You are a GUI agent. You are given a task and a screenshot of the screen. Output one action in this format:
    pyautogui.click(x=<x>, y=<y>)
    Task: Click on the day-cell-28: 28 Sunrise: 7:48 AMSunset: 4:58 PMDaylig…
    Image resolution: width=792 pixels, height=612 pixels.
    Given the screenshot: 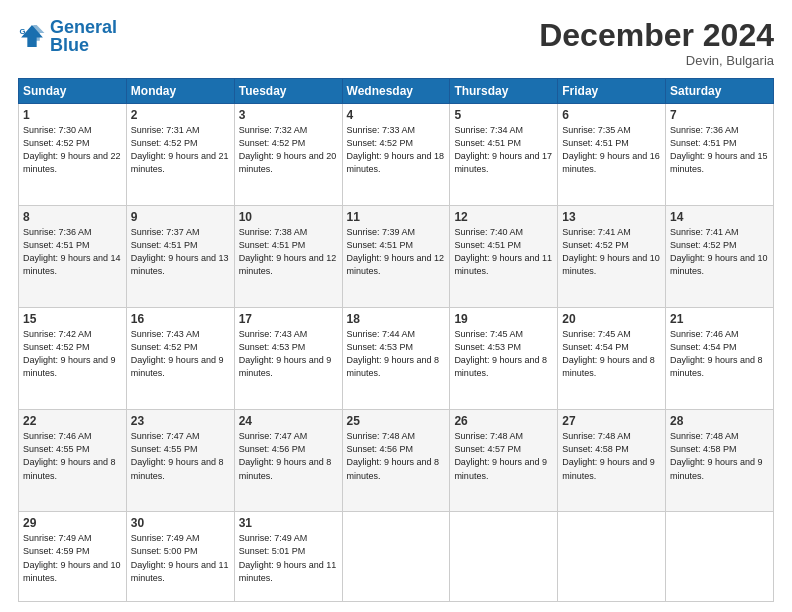 What is the action you would take?
    pyautogui.click(x=720, y=461)
    